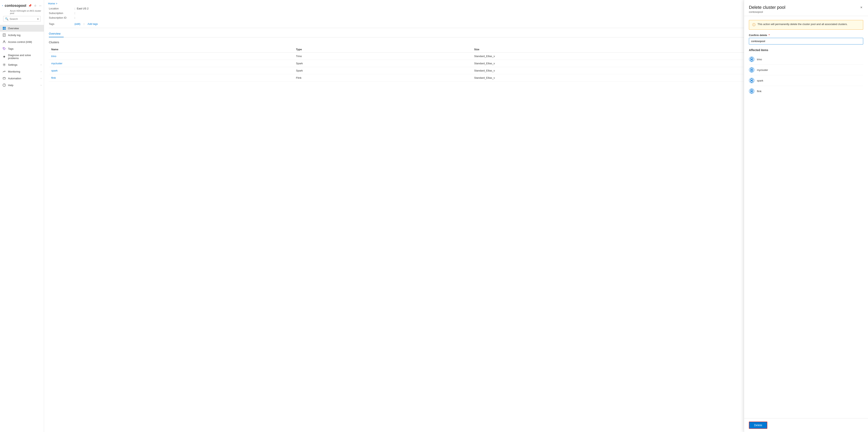 The width and height of the screenshot is (868, 432). Describe the element at coordinates (4, 78) in the screenshot. I see `automation-icon` at that location.